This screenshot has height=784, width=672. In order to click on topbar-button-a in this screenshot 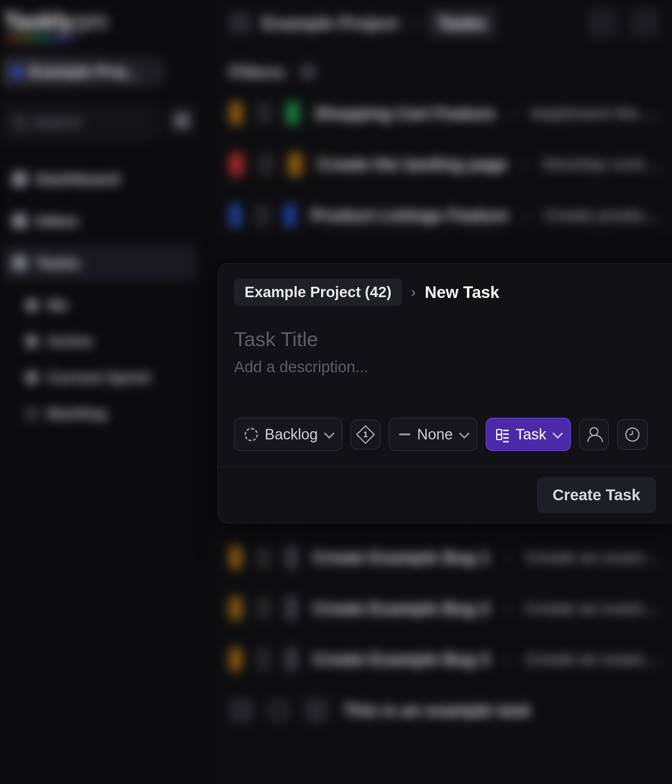, I will do `click(602, 23)`.